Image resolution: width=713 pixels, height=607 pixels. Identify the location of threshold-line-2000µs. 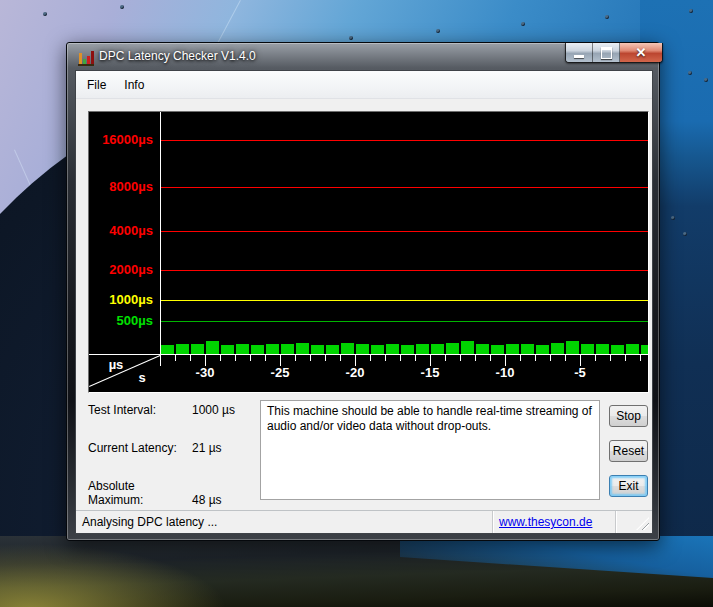
(404, 270).